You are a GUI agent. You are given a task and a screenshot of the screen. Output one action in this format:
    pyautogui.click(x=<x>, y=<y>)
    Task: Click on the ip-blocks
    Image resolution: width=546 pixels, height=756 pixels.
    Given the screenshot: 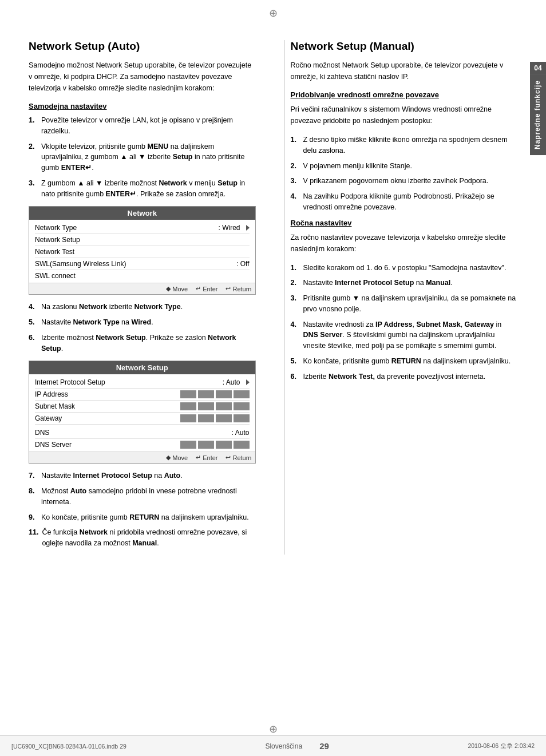 What is the action you would take?
    pyautogui.click(x=215, y=394)
    